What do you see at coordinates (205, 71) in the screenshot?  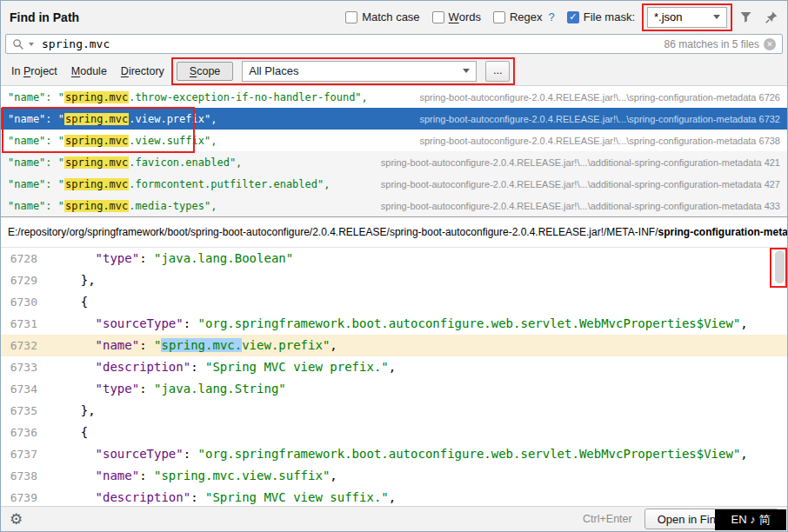 I see `scope-selected-slot: Scope` at bounding box center [205, 71].